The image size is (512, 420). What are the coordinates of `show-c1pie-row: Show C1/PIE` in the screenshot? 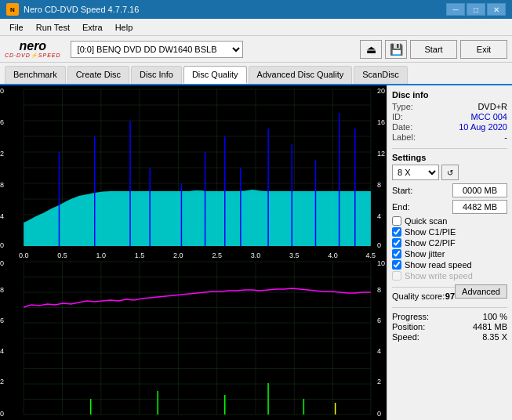 It's located at (450, 232).